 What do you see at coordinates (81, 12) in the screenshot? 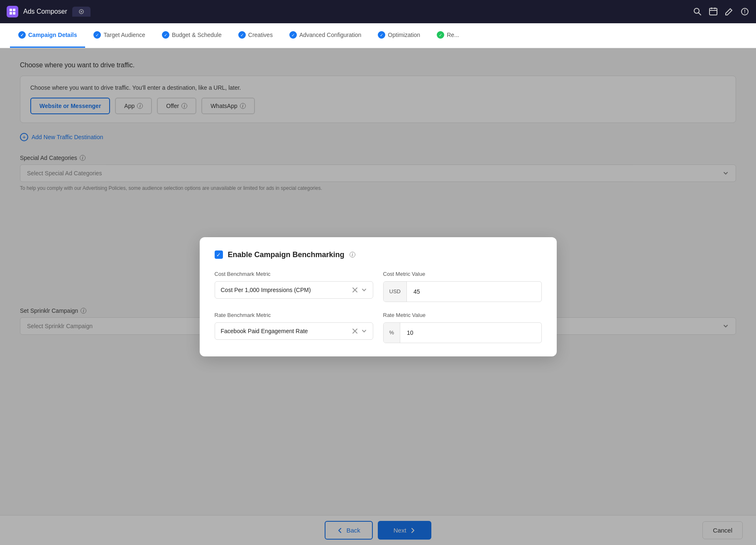
I see `titlebar-tab` at bounding box center [81, 12].